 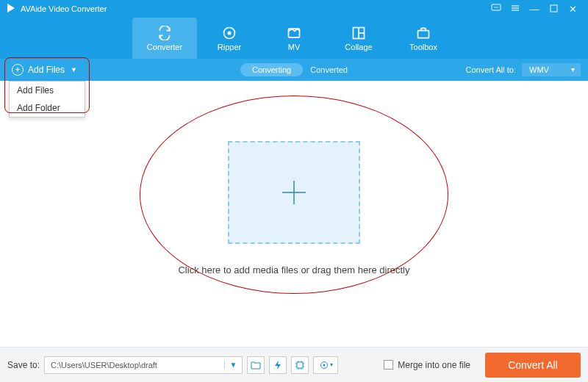 I want to click on chevron-down-icon: ▾, so click(x=331, y=364).